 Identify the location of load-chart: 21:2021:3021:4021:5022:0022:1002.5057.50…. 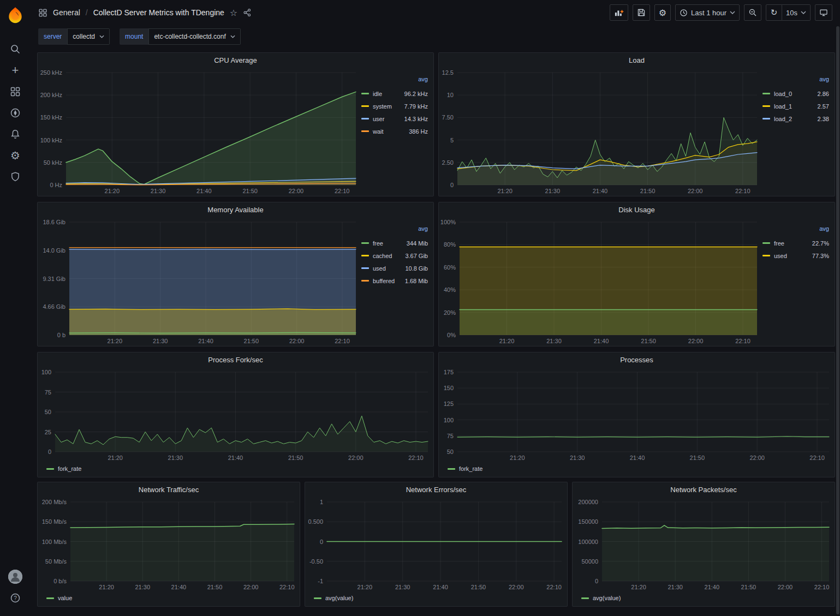
(600, 132).